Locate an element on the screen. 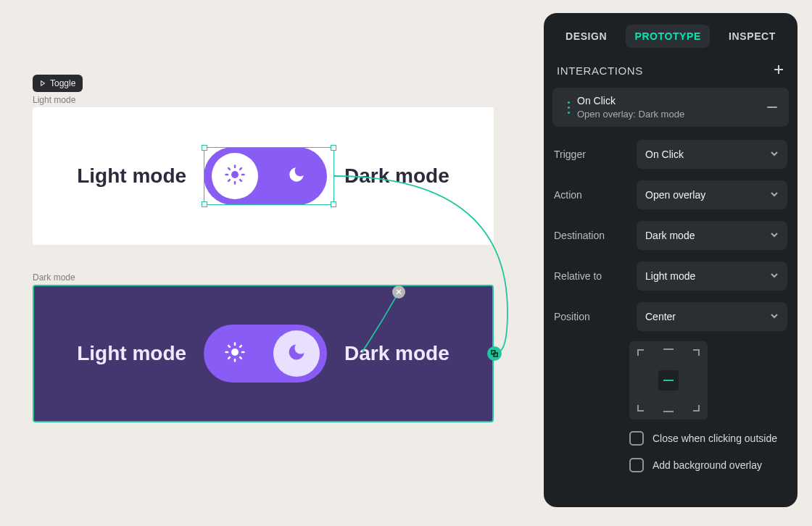 This screenshot has height=526, width=812. tab-prototype: PROTOTYPE is located at coordinates (668, 36).